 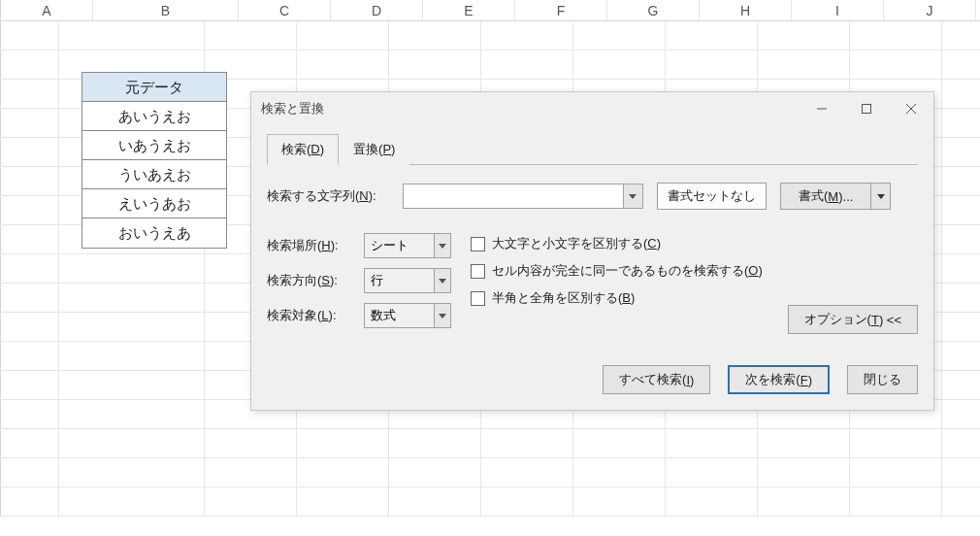 What do you see at coordinates (627, 271) in the screenshot?
I see `match-entire-cell-label: セル内容が完全に同一であるものを検索する(O)` at bounding box center [627, 271].